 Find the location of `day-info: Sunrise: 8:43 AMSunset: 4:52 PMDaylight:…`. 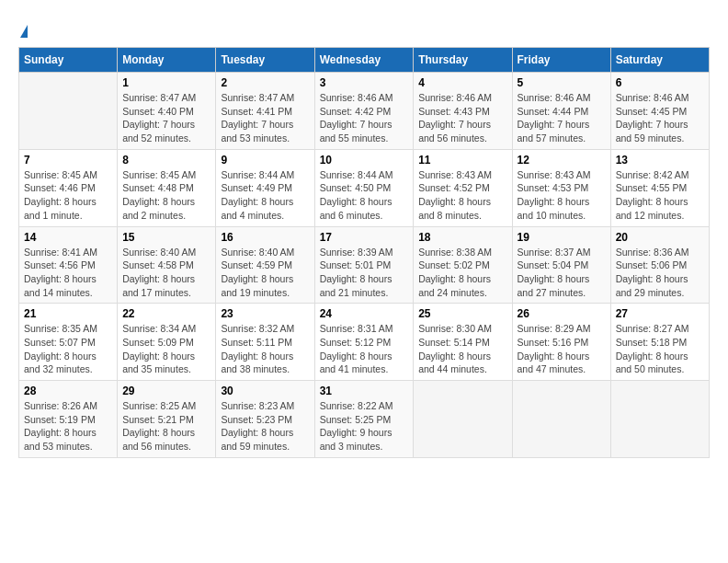

day-info: Sunrise: 8:43 AMSunset: 4:52 PMDaylight:… is located at coordinates (462, 195).